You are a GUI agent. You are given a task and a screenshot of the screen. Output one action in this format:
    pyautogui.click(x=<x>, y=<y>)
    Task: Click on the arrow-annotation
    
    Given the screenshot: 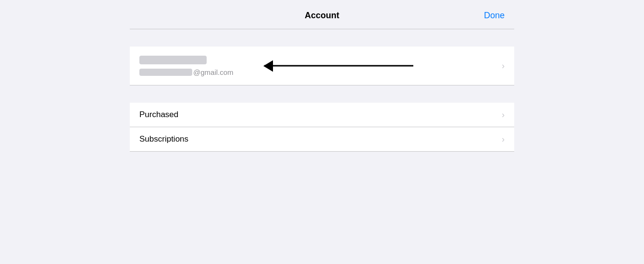 What is the action you would take?
    pyautogui.click(x=339, y=66)
    